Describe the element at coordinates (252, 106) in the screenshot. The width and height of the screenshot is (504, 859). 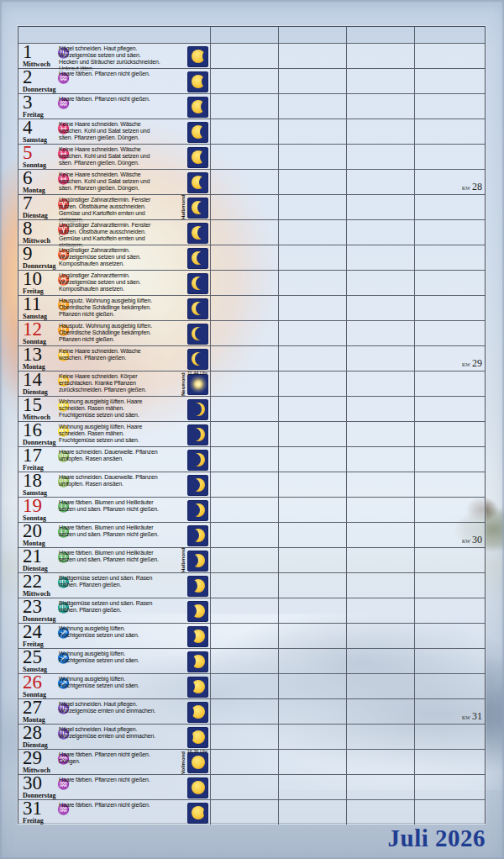
I see `day-row: 3 ♒ Freitag Haare färben. Pflanzen nicht…` at that location.